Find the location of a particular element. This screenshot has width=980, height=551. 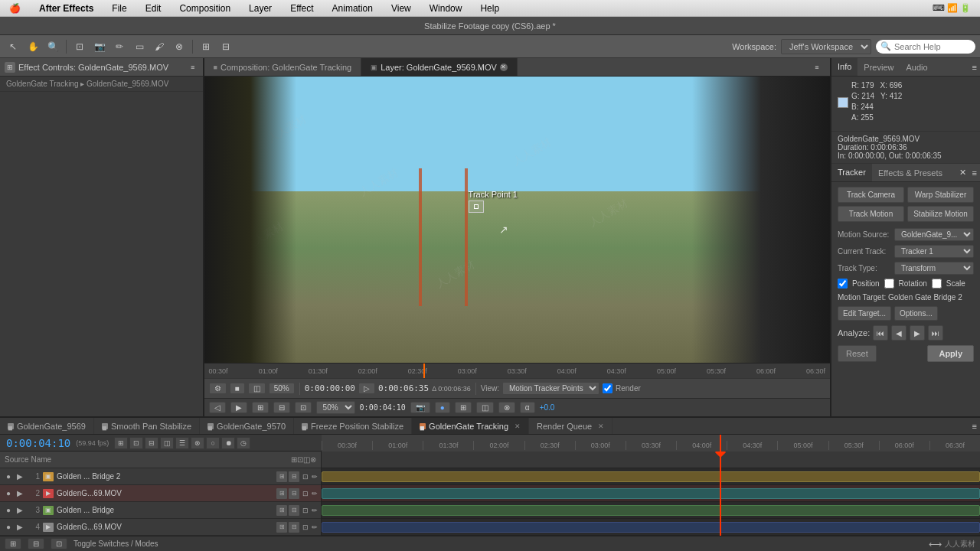

tl-ctrl-3: ⊟ is located at coordinates (152, 443).